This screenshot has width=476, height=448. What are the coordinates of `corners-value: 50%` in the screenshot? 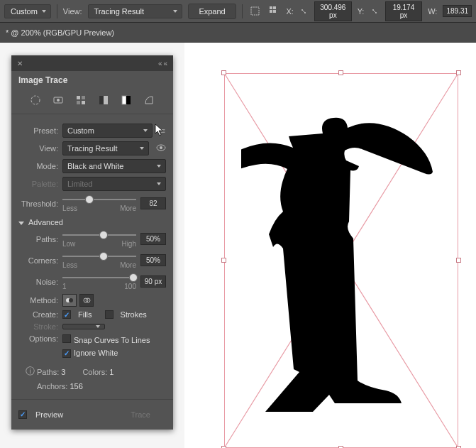 It's located at (153, 260).